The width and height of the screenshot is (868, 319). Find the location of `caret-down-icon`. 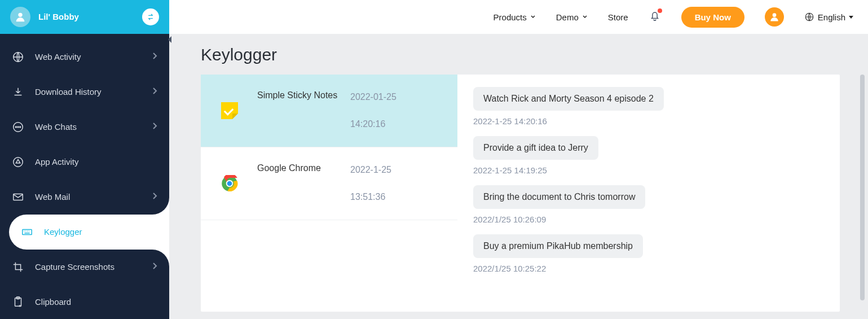

caret-down-icon is located at coordinates (851, 17).